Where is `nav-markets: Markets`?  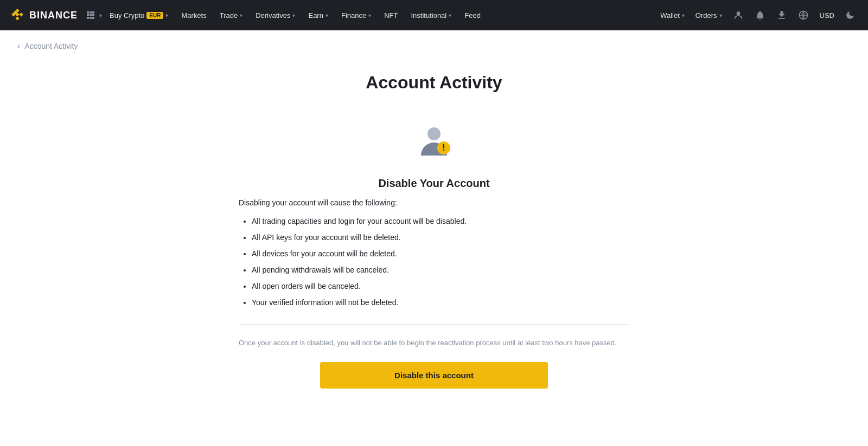 nav-markets: Markets is located at coordinates (194, 15).